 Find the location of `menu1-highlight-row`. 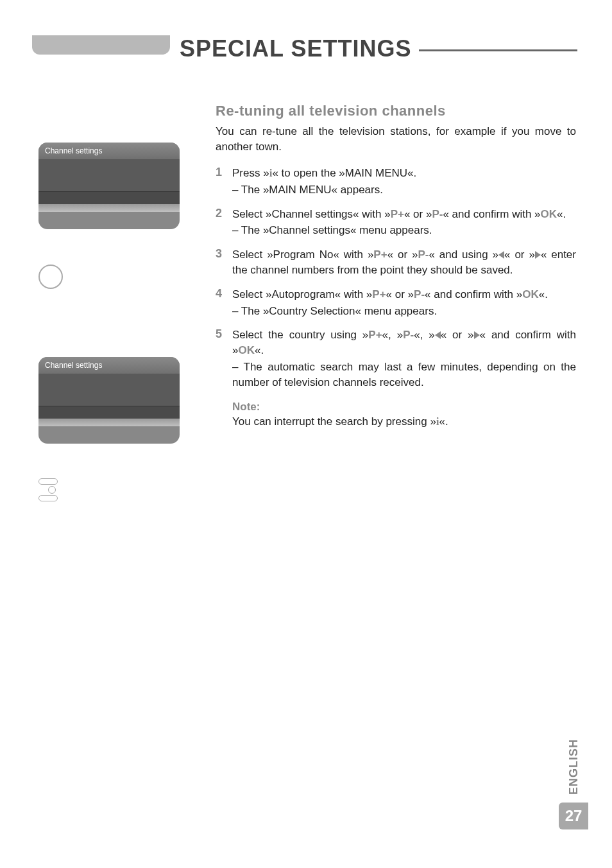

menu1-highlight-row is located at coordinates (109, 198).